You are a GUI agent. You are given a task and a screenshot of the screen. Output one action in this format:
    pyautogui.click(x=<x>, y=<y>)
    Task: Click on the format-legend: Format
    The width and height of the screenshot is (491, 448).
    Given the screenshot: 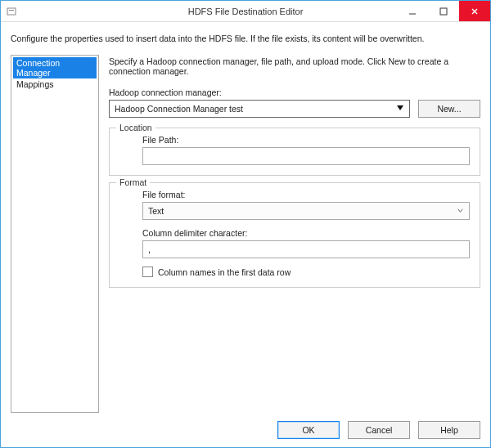 What is the action you would take?
    pyautogui.click(x=133, y=182)
    